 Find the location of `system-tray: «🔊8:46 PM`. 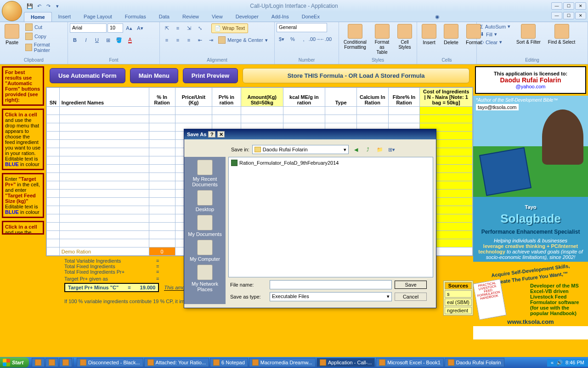

system-tray: «🔊8:46 PM is located at coordinates (568, 362).